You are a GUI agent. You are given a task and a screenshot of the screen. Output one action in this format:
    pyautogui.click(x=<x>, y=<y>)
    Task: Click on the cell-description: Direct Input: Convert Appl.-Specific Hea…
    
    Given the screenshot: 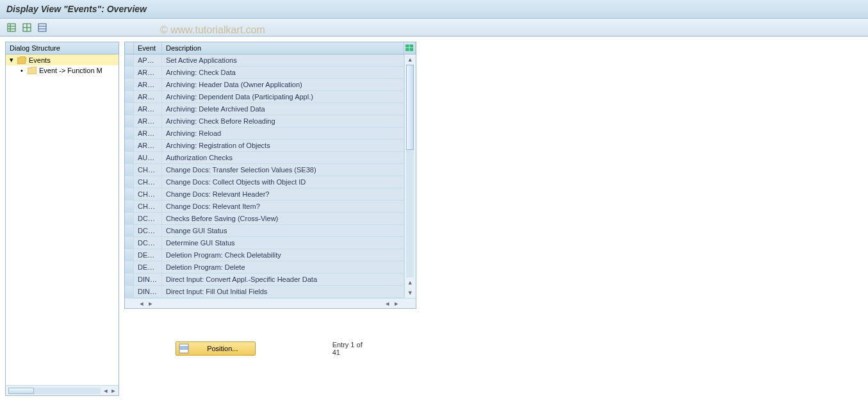 What is the action you would take?
    pyautogui.click(x=283, y=279)
    